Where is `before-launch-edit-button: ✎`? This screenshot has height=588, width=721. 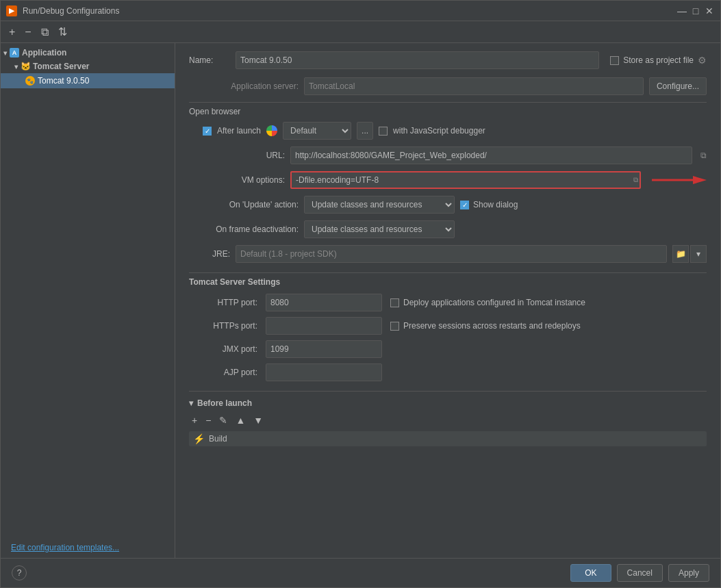
before-launch-edit-button: ✎ is located at coordinates (223, 420).